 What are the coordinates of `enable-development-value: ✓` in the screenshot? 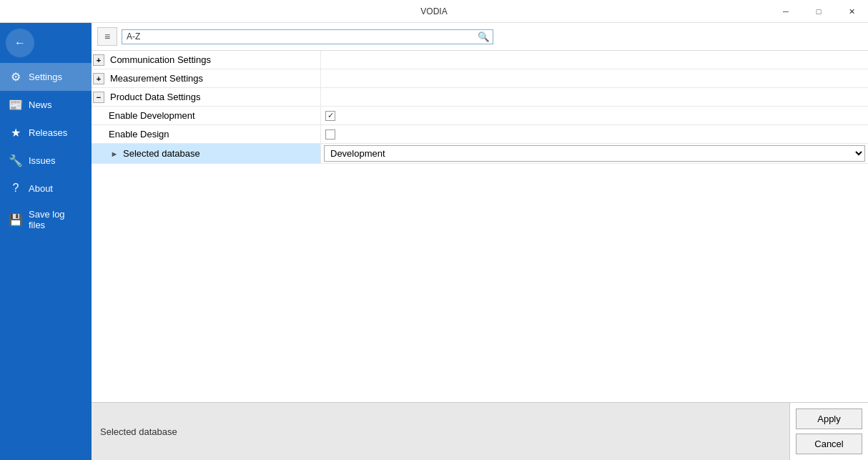 It's located at (594, 116).